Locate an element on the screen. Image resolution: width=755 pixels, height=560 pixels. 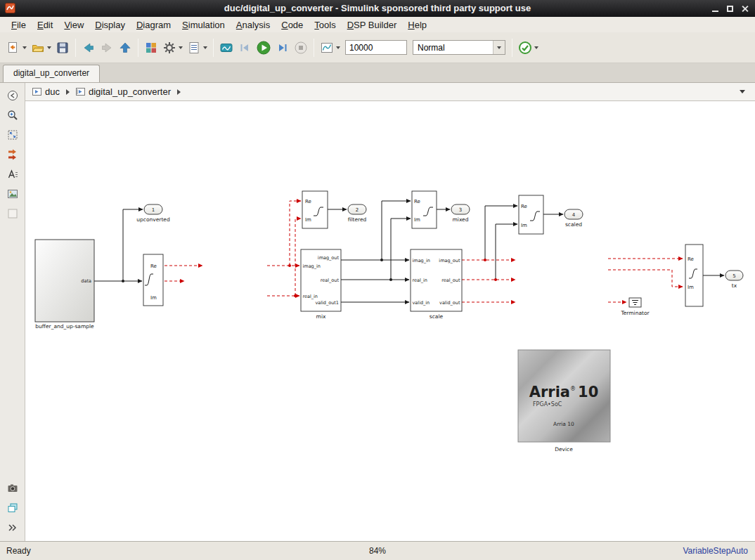
stop-button is located at coordinates (301, 48).